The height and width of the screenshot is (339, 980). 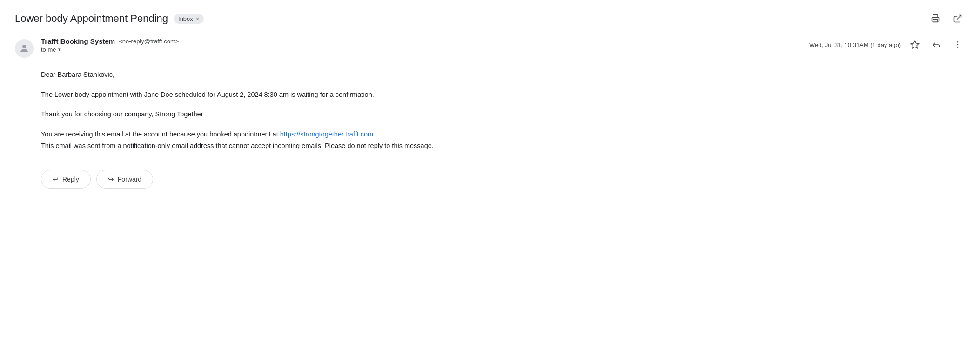 What do you see at coordinates (149, 41) in the screenshot?
I see `sender-email: <no-reply@trafft.com>` at bounding box center [149, 41].